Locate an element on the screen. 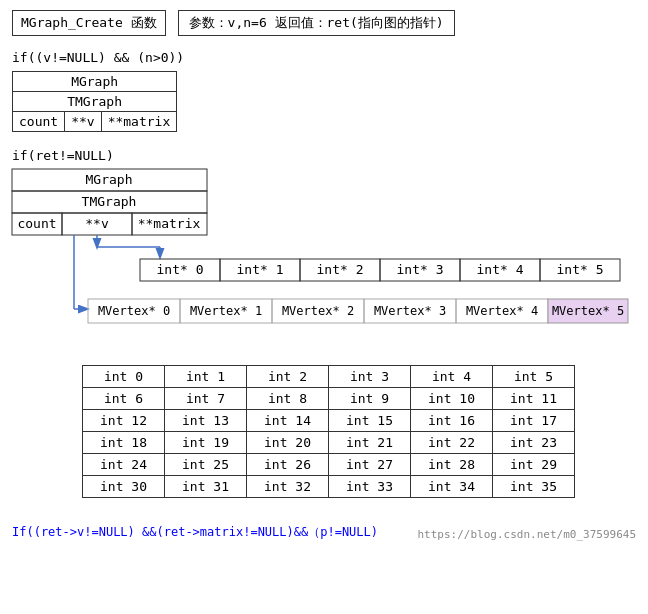 The height and width of the screenshot is (614, 648). svg-text: int* 5 is located at coordinates (580, 270).